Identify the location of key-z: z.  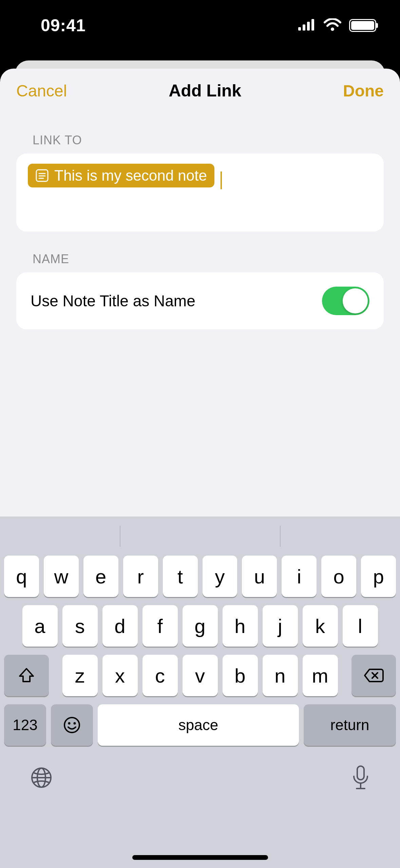
(80, 675).